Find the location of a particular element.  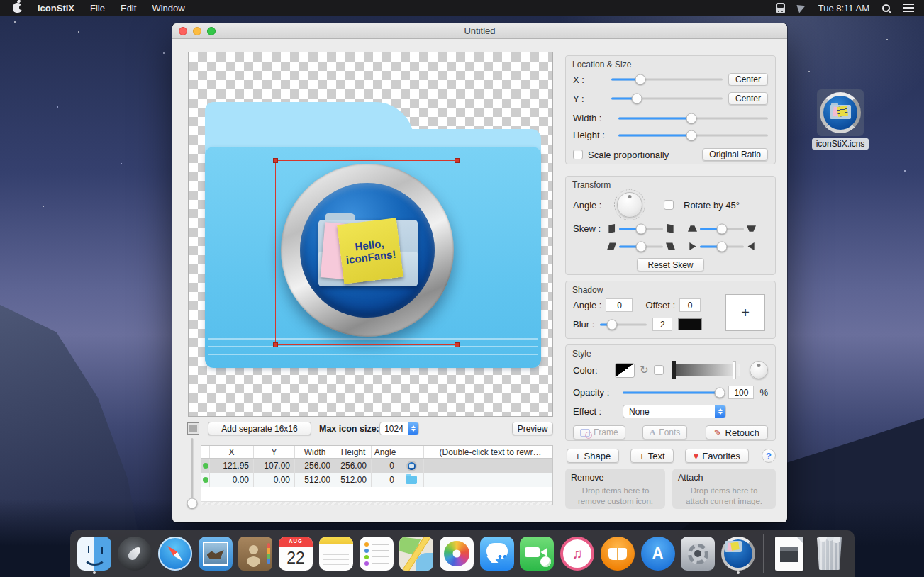

heart-icon: ♥ is located at coordinates (696, 456).